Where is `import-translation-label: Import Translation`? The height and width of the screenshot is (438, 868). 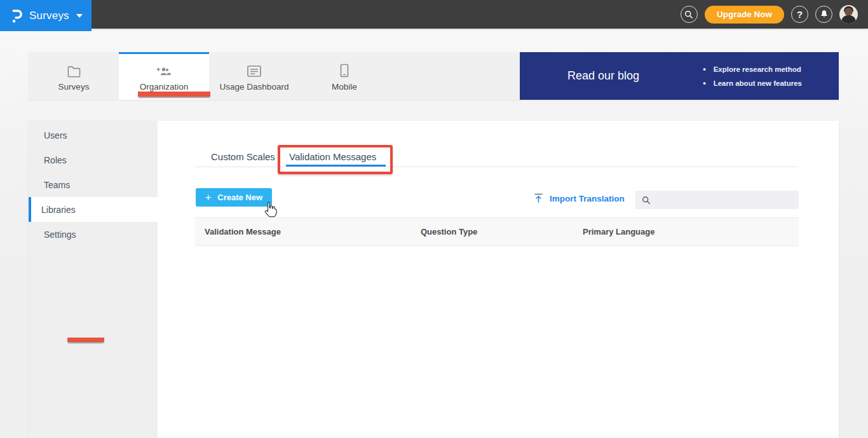 import-translation-label: Import Translation is located at coordinates (587, 198).